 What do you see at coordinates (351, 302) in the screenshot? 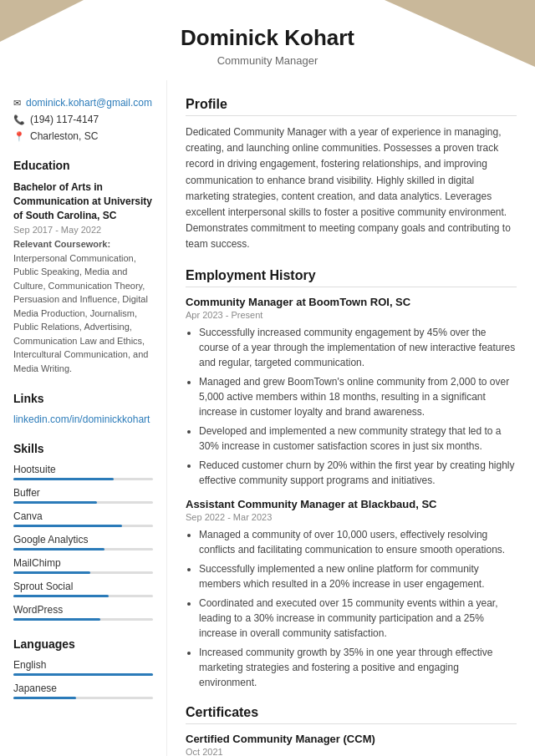
I see `job-title: Community Manager at BoomTown ROI, SC` at bounding box center [351, 302].